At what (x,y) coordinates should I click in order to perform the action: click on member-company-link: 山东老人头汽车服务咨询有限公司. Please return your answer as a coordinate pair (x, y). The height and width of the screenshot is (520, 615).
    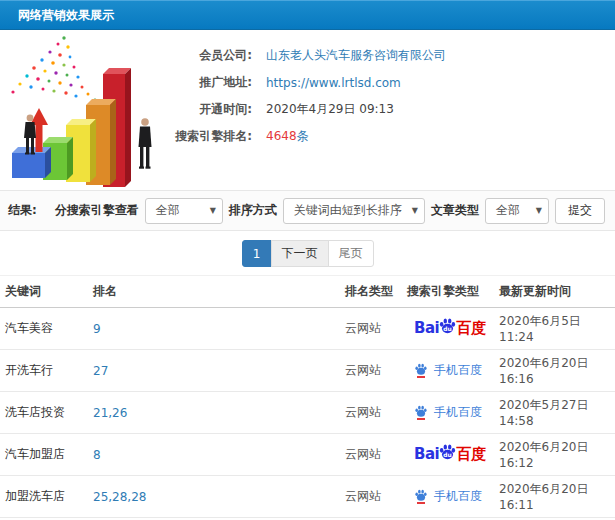
    Looking at the image, I should click on (356, 56).